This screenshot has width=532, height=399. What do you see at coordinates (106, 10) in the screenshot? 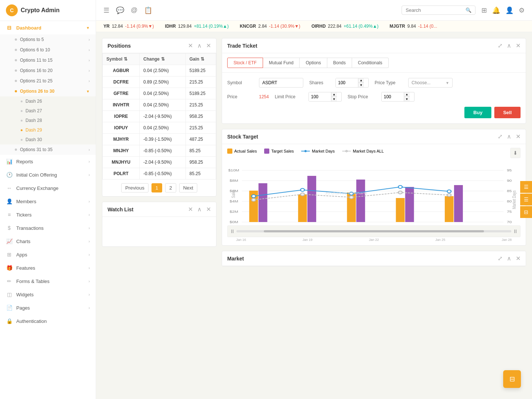
I see `menu-icon: ☰` at bounding box center [106, 10].